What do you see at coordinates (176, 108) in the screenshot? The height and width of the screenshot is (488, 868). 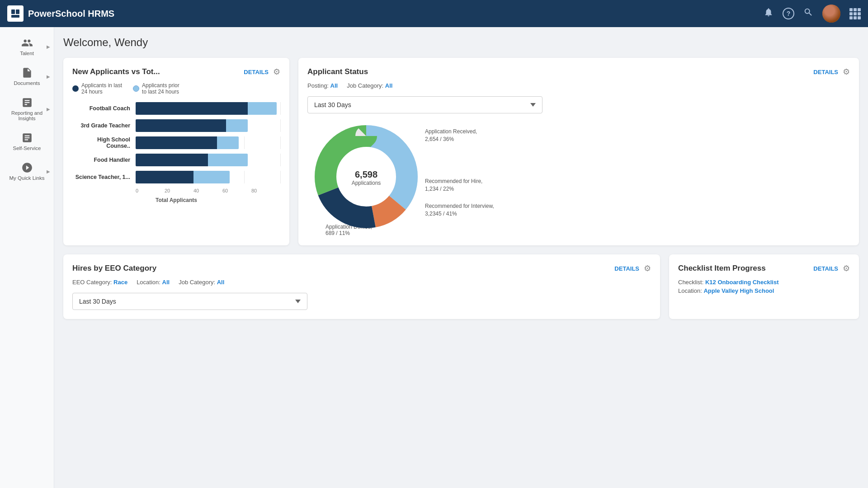 I see `bar-row: Football Coach` at bounding box center [176, 108].